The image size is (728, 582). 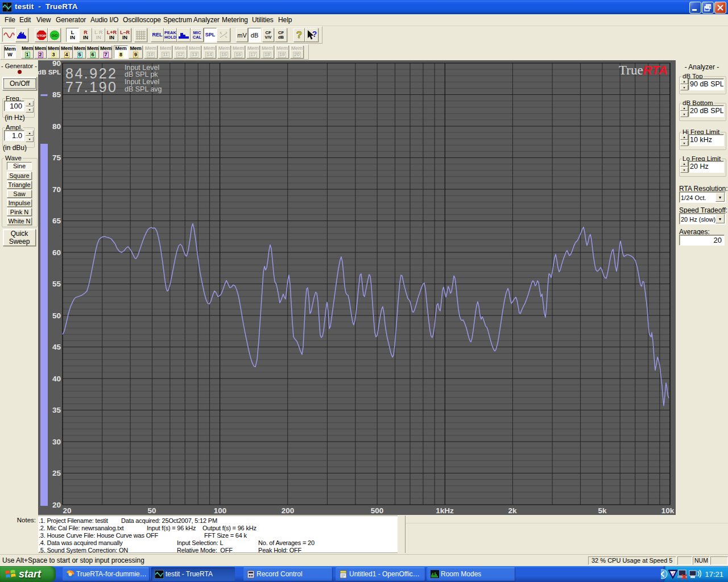 What do you see at coordinates (643, 70) in the screenshot?
I see `svg-text: TrueRTA` at bounding box center [643, 70].